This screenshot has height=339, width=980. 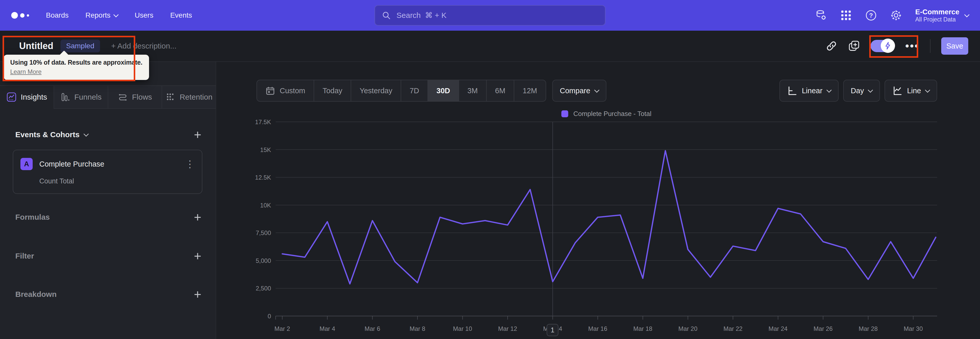 What do you see at coordinates (897, 46) in the screenshot?
I see `report-actions: ••• Save` at bounding box center [897, 46].